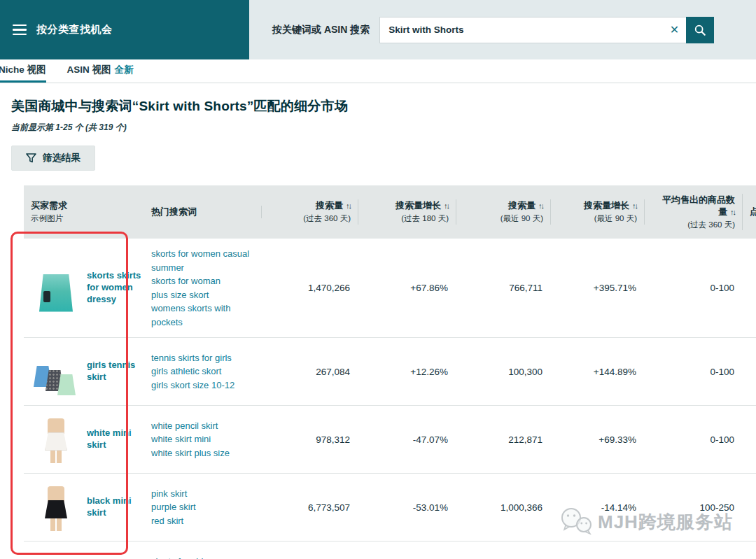 The image size is (756, 559). I want to click on search-term: white skirt plus size, so click(202, 453).